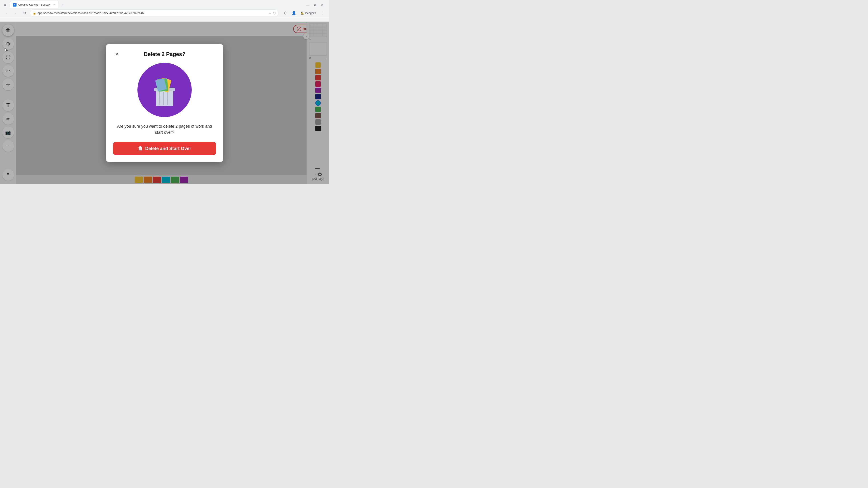 This screenshot has height=488, width=868. What do you see at coordinates (164, 90) in the screenshot?
I see `trash-illustration` at bounding box center [164, 90].